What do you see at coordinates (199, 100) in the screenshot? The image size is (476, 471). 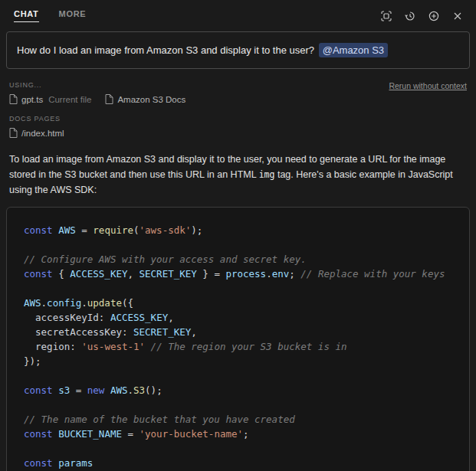 I see `using-items: gpt.tsCurrent file Amazon S3 Docs` at bounding box center [199, 100].